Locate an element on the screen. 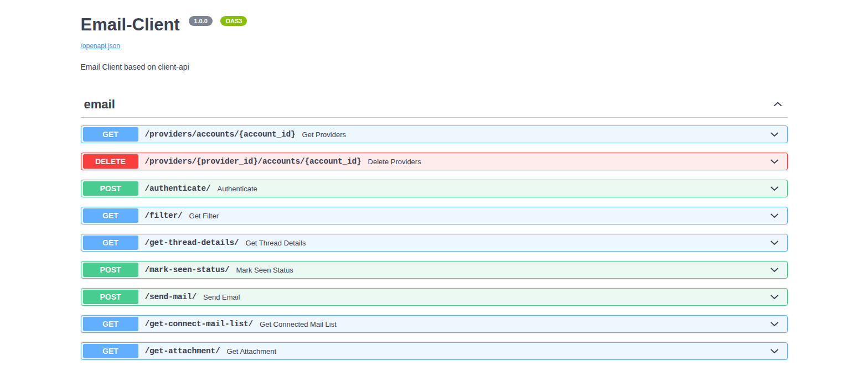 This screenshot has height=366, width=868. endpoint-row-delete-providers: DELETE /providers/{provider_id}/accounts… is located at coordinates (434, 161).